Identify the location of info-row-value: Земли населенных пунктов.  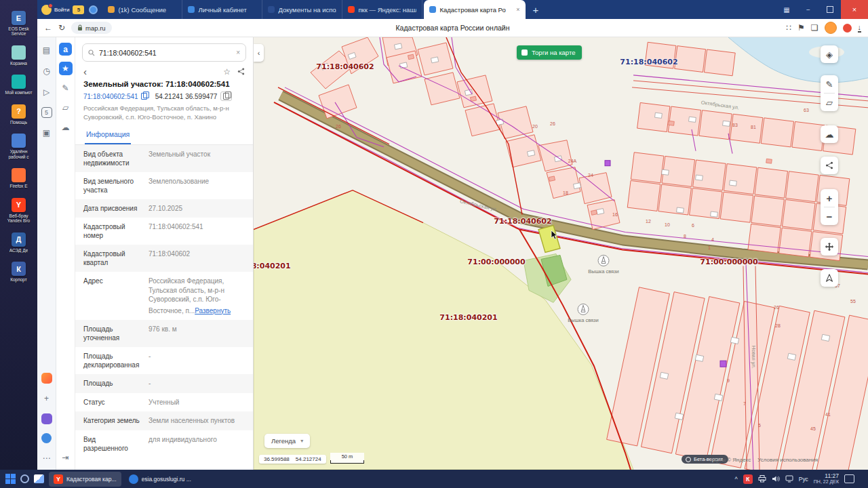
(197, 421).